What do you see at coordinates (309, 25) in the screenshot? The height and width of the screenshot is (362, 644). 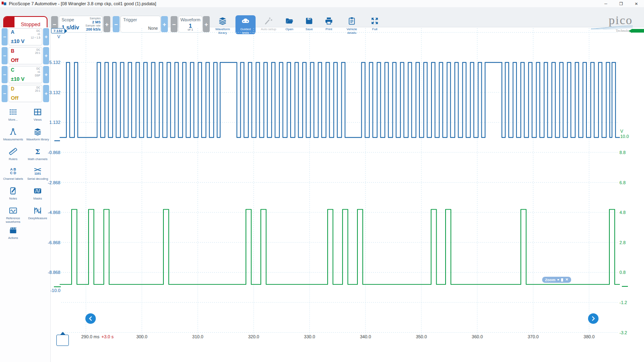 I see `save-button: Save` at bounding box center [309, 25].